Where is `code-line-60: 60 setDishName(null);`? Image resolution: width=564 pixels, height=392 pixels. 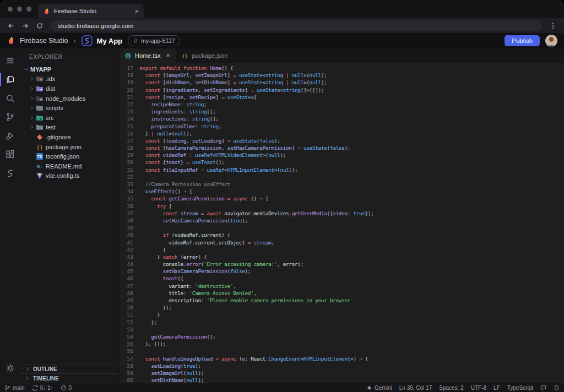
code-line-60: 60 setDishName(null); is located at coordinates (341, 380).